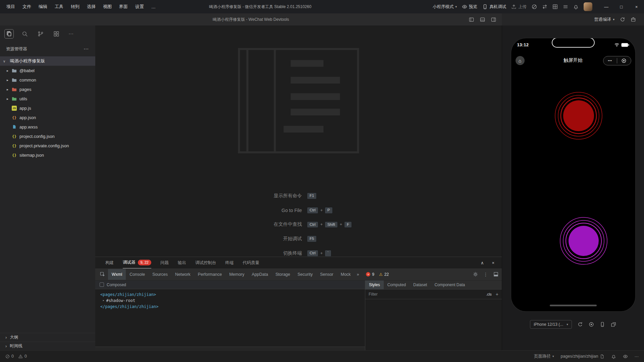 The height and width of the screenshot is (362, 644). Describe the element at coordinates (251, 263) in the screenshot. I see `tab-code-quality: 代码质量` at that location.